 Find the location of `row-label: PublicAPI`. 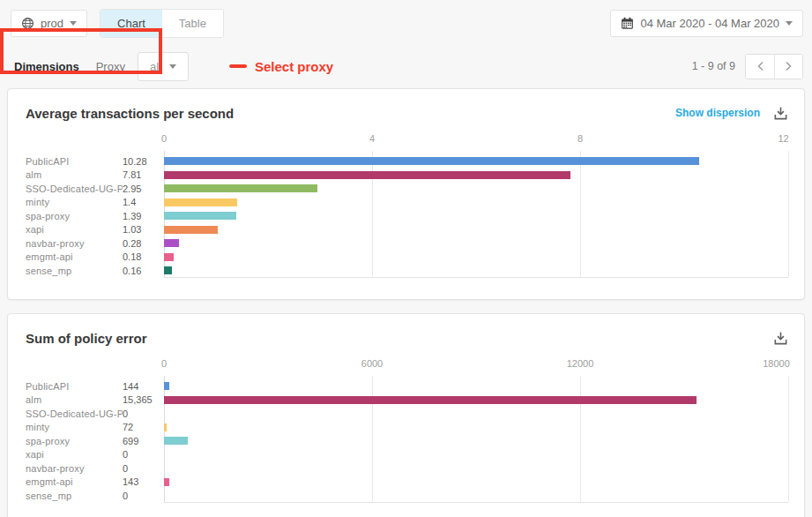

row-label: PublicAPI is located at coordinates (74, 161).